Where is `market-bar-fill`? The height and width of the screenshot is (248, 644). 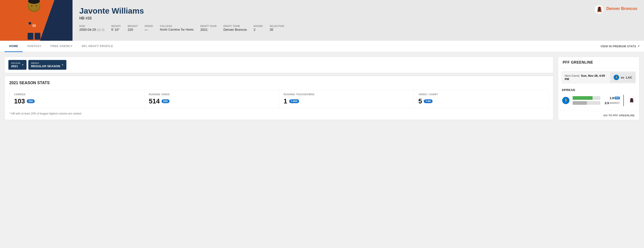 market-bar-fill is located at coordinates (580, 103).